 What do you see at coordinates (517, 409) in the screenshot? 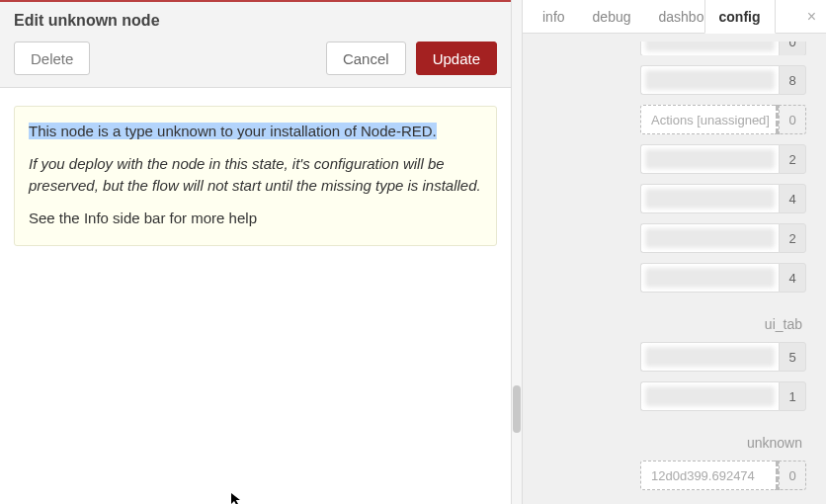
I see `scroll-thumb` at bounding box center [517, 409].